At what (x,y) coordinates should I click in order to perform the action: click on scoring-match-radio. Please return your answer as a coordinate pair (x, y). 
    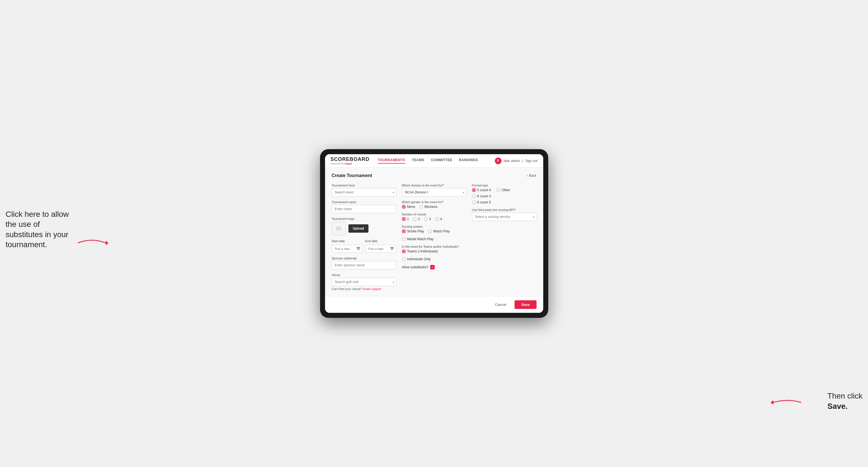
    Looking at the image, I should click on (430, 231).